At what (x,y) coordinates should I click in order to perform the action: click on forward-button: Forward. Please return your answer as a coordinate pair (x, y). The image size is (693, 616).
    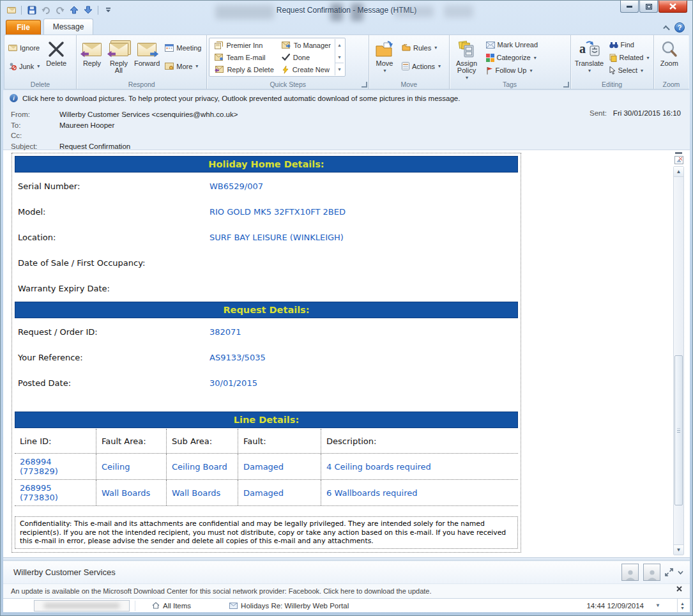
    Looking at the image, I should click on (147, 52).